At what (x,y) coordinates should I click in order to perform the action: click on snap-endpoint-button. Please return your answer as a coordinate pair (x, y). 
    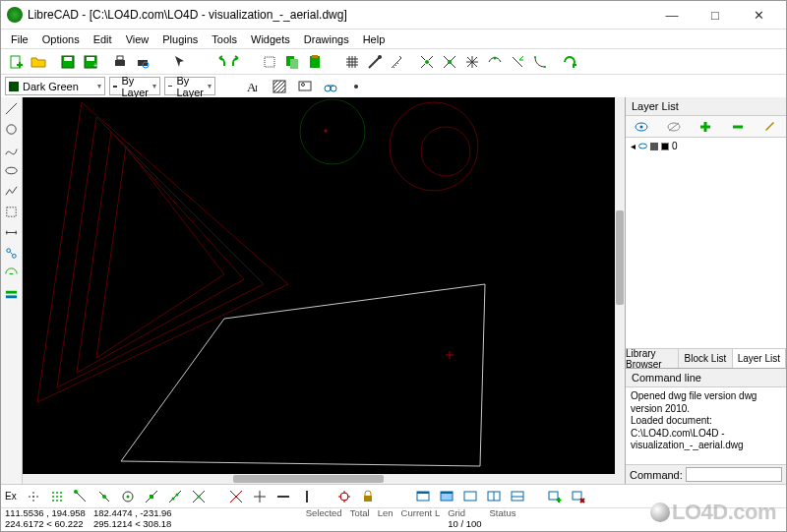
    Looking at the image, I should click on (450, 62).